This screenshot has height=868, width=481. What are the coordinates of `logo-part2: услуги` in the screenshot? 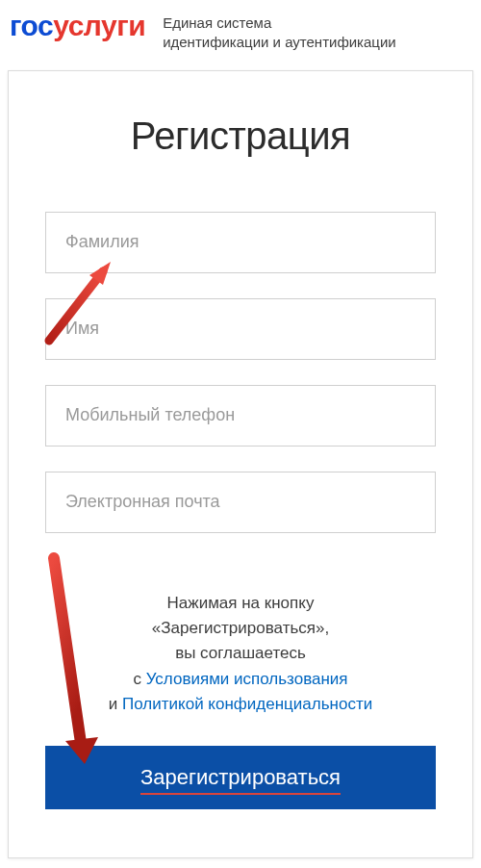 It's located at (99, 25).